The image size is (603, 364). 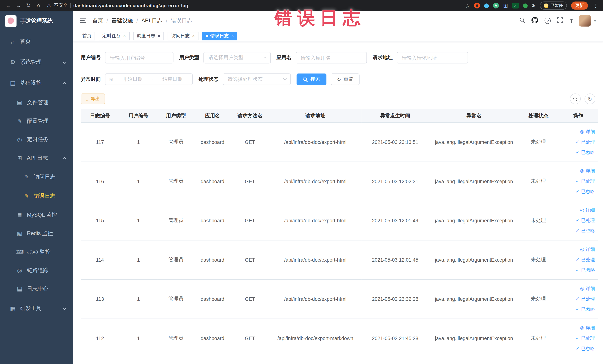 What do you see at coordinates (339, 69) in the screenshot?
I see `filter-form: 用户编号 用户类型 请选择用户类型 应用名` at bounding box center [339, 69].